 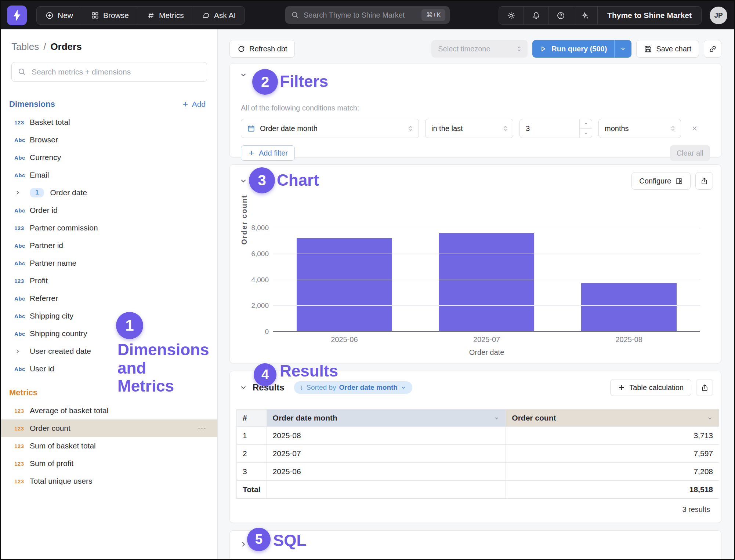 What do you see at coordinates (243, 75) in the screenshot?
I see `filters-collapse-button` at bounding box center [243, 75].